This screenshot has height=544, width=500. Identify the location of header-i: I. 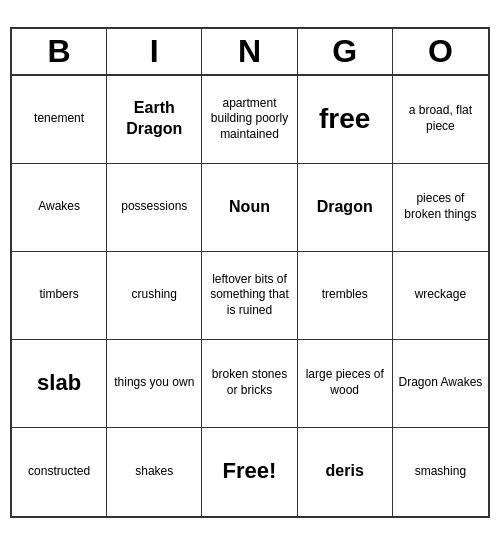
(154, 52).